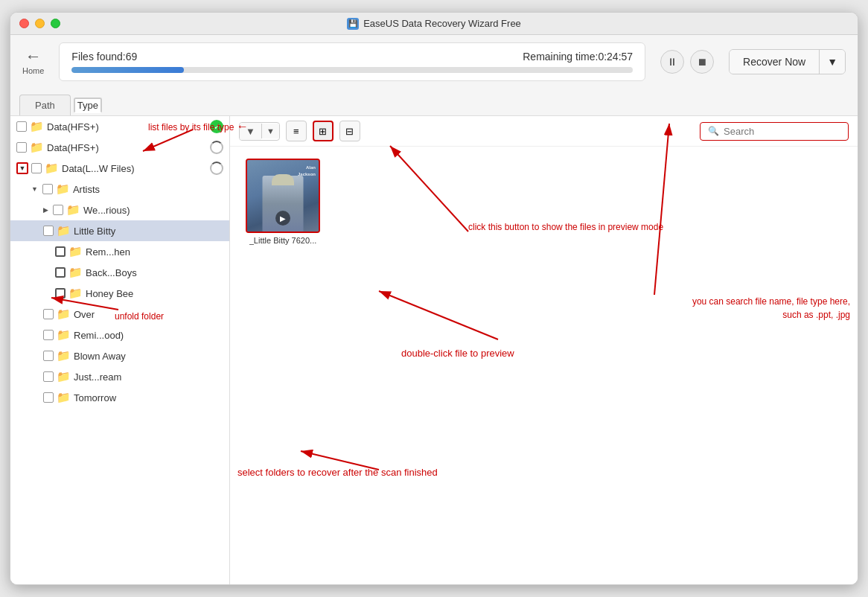 The width and height of the screenshot is (868, 597). Describe the element at coordinates (73, 210) in the screenshot. I see `folder-icon-4: 📁` at that location.